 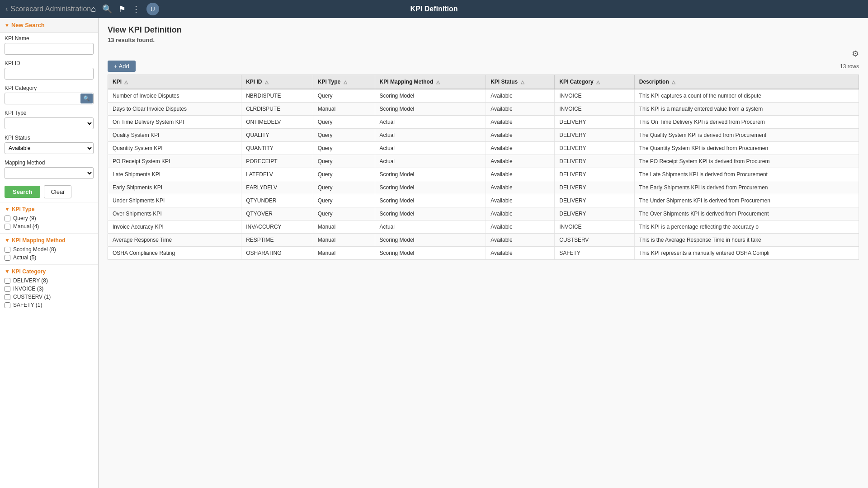 I want to click on cell-description: The Late Shipments KPI is derived from P…, so click(x=746, y=174).